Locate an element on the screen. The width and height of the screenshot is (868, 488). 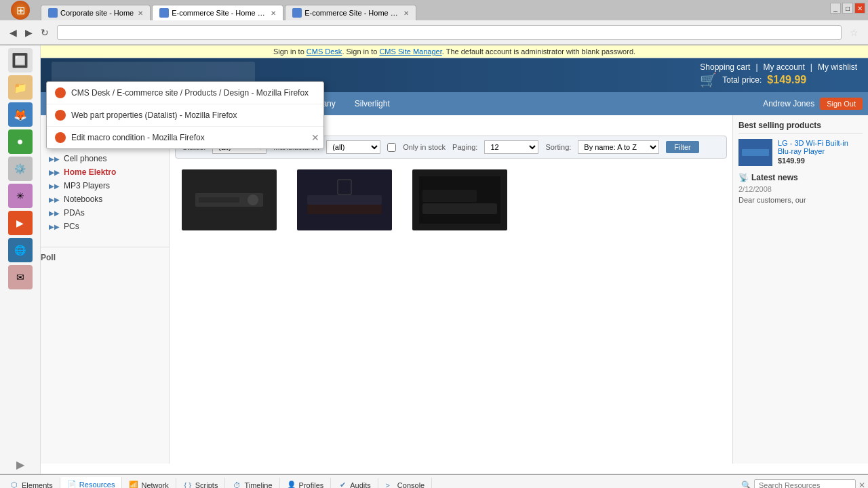
news-text: Dear customers, our is located at coordinates (800, 200).